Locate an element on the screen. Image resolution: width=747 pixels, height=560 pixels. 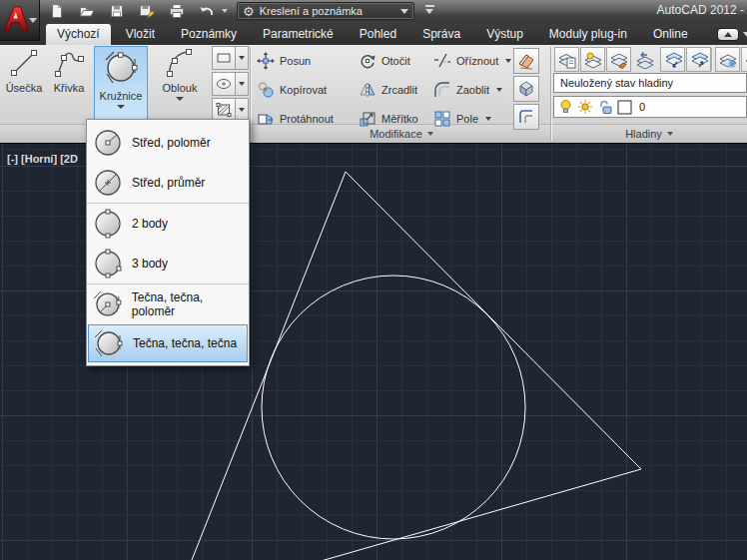
layer-previous-button is located at coordinates (645, 60).